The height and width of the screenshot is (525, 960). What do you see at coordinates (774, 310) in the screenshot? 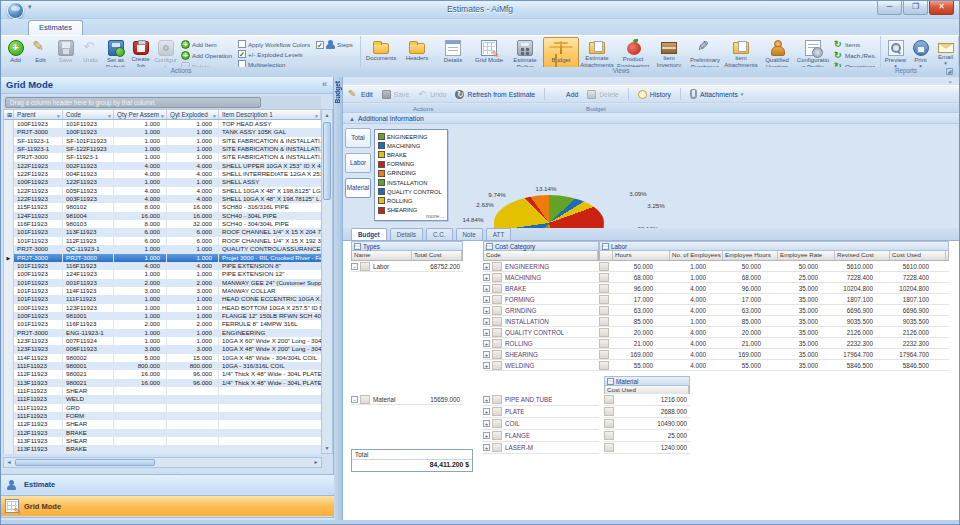
I see `labor-row: 63.0004.00063.00035.0006696.9006696.900` at bounding box center [774, 310].